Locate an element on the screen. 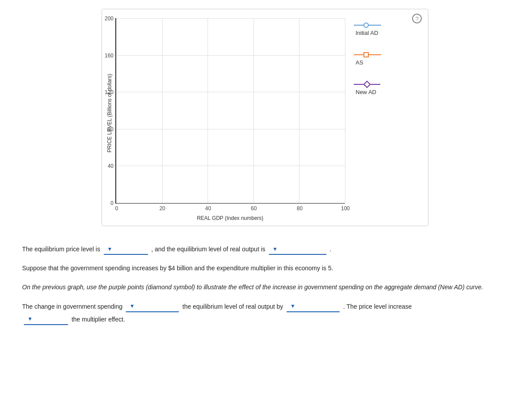 This screenshot has height=420, width=530. grid-line-h-0: 0 is located at coordinates (231, 203).